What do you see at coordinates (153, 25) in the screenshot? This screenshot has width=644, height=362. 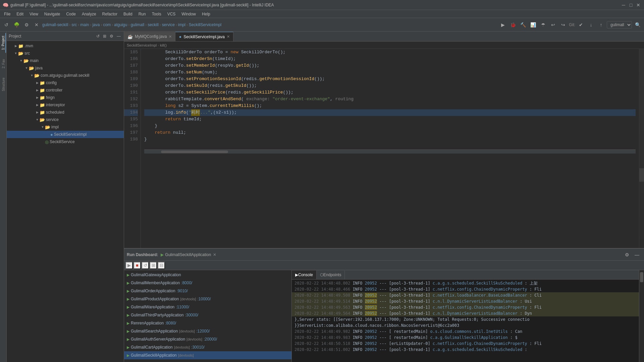 I see `breadcrumb-seckill: seckill` at bounding box center [153, 25].